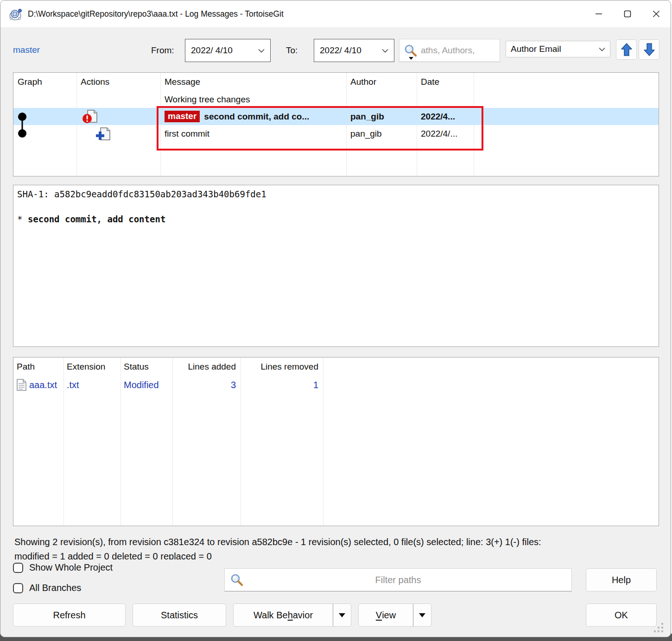 This screenshot has width=672, height=641. What do you see at coordinates (228, 50) in the screenshot?
I see `from-date-picker: 2022/ 4/10` at bounding box center [228, 50].